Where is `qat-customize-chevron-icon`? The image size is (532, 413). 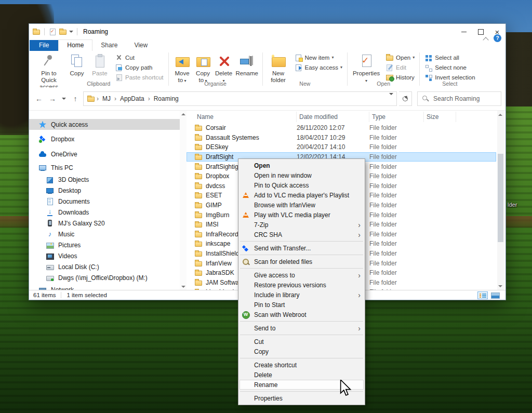 qat-customize-chevron-icon is located at coordinates (71, 32).